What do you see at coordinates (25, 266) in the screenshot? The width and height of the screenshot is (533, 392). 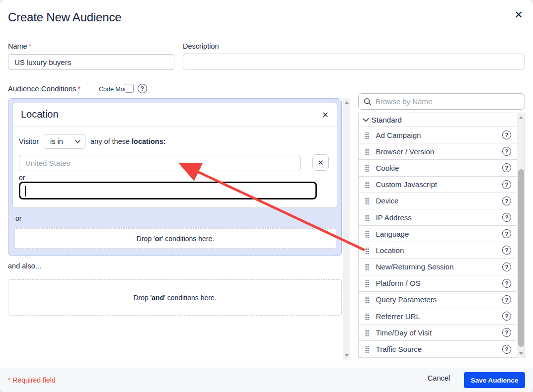 I see `and-also-label: and also...` at bounding box center [25, 266].